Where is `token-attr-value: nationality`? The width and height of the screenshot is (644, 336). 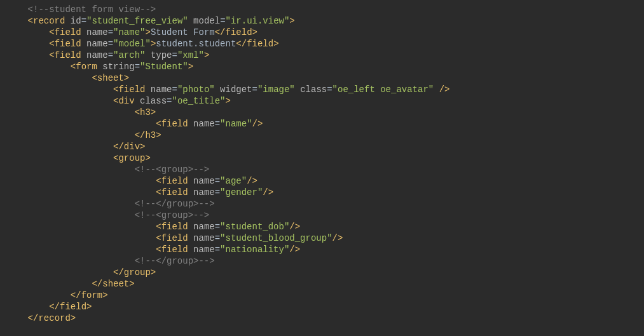 token-attr-value: nationality is located at coordinates (255, 250).